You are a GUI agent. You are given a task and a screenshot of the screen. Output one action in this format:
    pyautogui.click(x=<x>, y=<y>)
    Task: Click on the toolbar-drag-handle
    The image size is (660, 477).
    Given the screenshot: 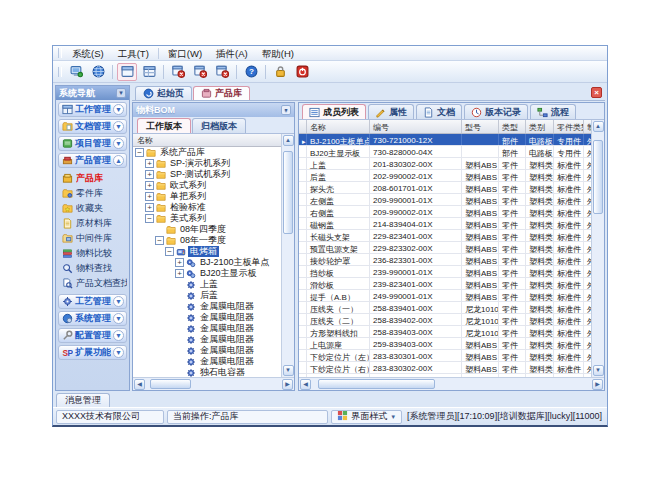 What is the action you would take?
    pyautogui.click(x=60, y=72)
    